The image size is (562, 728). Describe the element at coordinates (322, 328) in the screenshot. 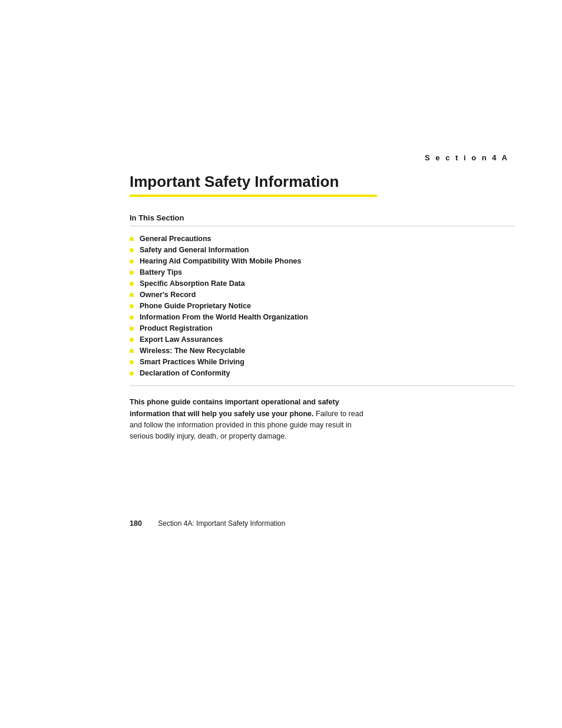

I see `list-item: Product Registration` at that location.